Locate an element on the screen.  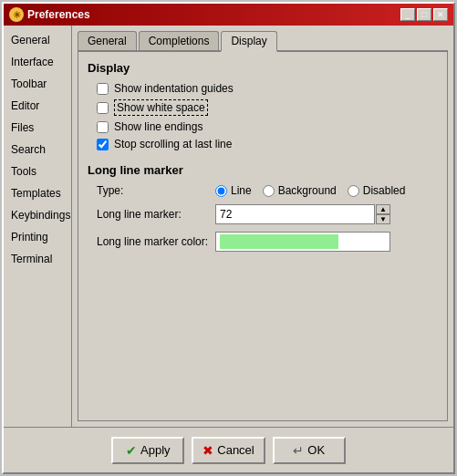
radio-background: Background is located at coordinates (299, 191).